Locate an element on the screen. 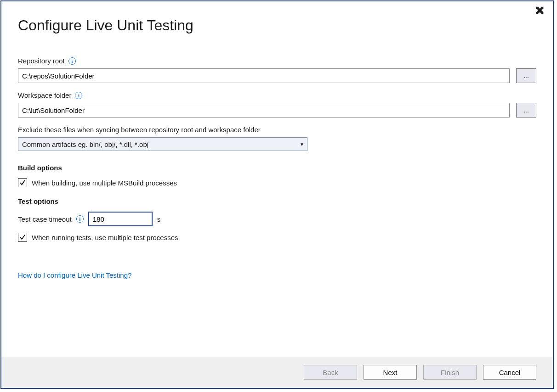  repo-root-label: Repository root is located at coordinates (41, 61).